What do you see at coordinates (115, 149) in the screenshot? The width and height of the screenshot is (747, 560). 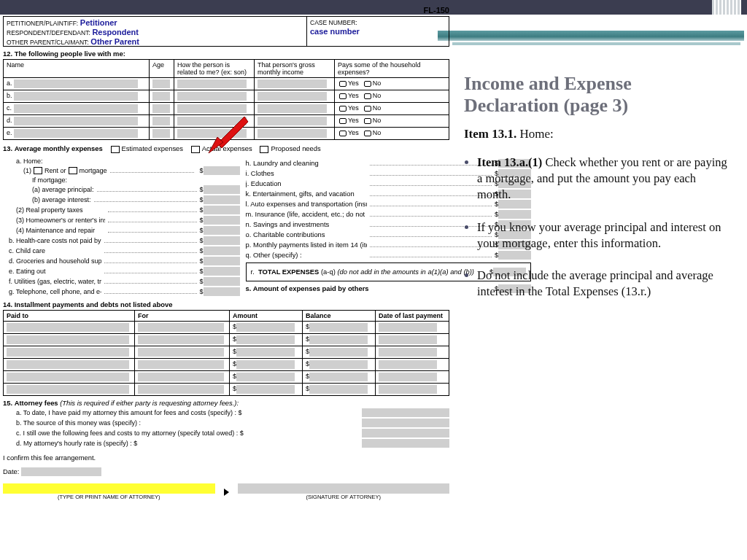 I see `est-checkbox` at bounding box center [115, 149].